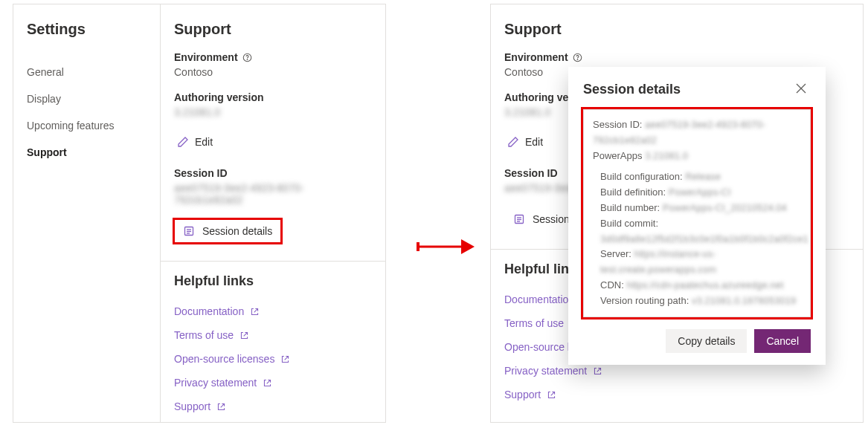 This screenshot has width=868, height=425. I want to click on authoring-version-label: Authoring version, so click(273, 97).